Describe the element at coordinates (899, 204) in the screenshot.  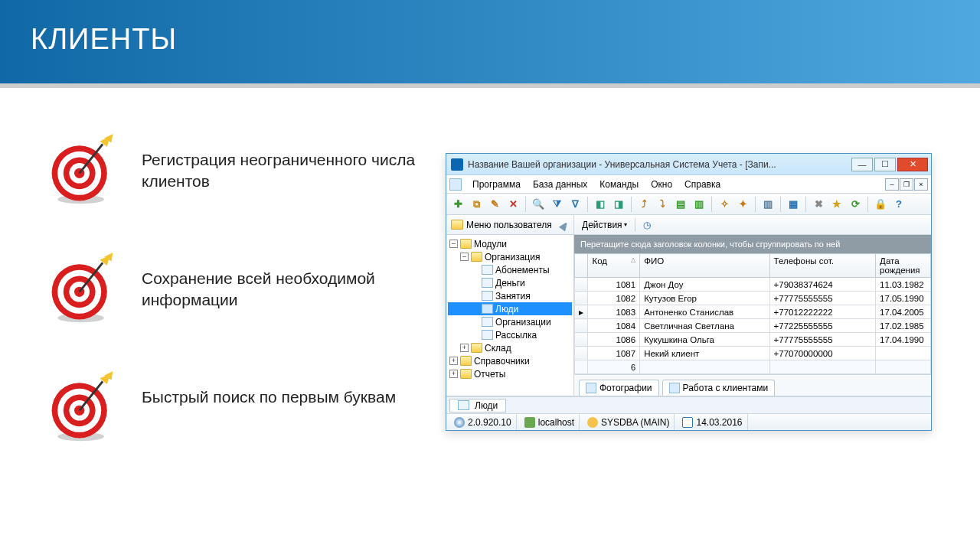
I see `help-icon: ?` at that location.